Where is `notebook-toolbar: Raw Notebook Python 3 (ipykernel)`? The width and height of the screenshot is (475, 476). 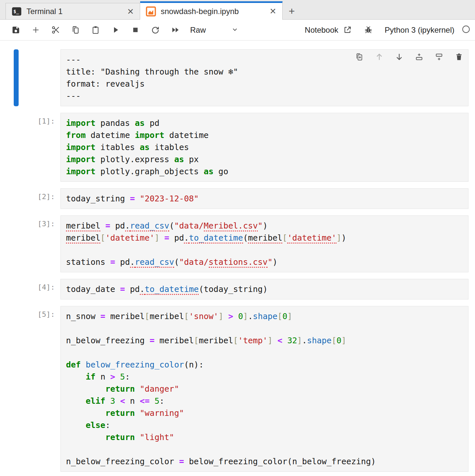
notebook-toolbar: Raw Notebook Python 3 (ipykernel) is located at coordinates (237, 30).